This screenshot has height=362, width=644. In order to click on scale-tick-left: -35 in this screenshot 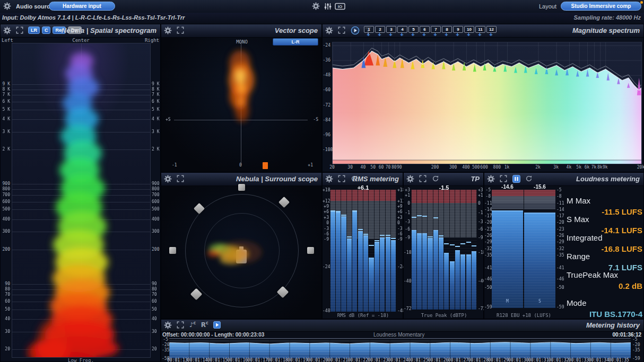, I will do `click(488, 255)`.